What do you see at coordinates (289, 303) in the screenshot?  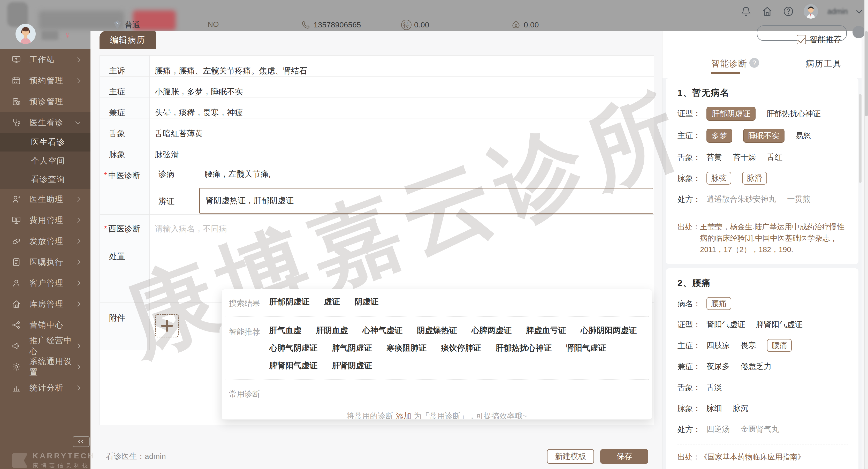 I see `diagnosis-option: 肝郁阴虚证` at bounding box center [289, 303].